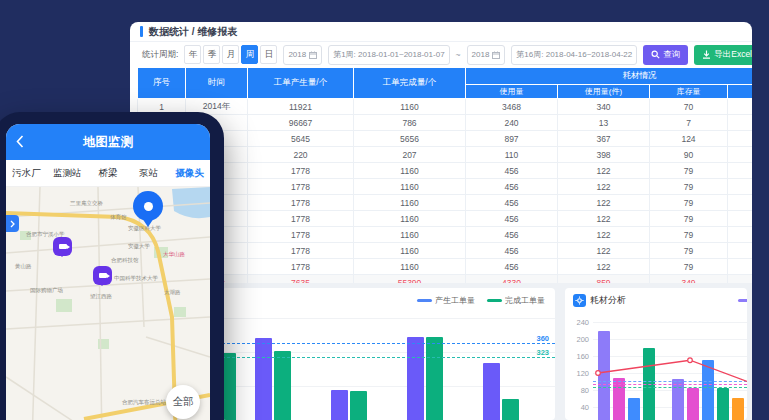  What do you see at coordinates (689, 155) in the screenshot?
I see `cell-v3: 90` at bounding box center [689, 155].